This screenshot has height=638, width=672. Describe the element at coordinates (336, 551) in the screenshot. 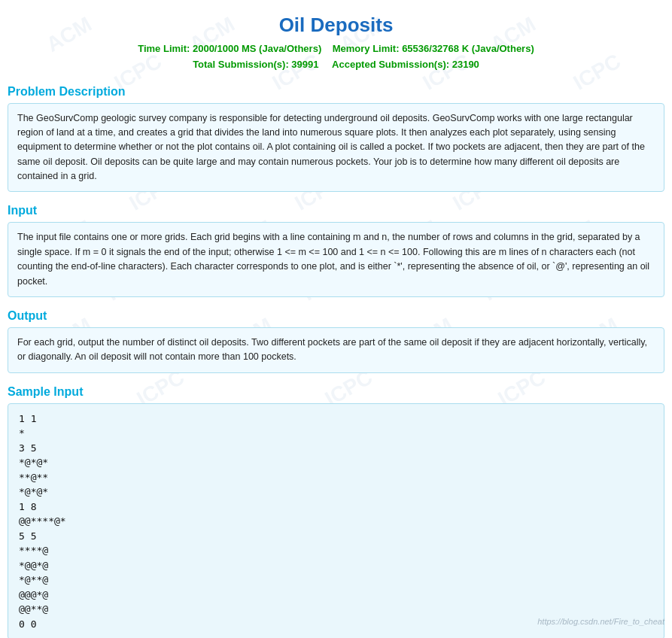

I see `sample-input-line: ****@` at that location.